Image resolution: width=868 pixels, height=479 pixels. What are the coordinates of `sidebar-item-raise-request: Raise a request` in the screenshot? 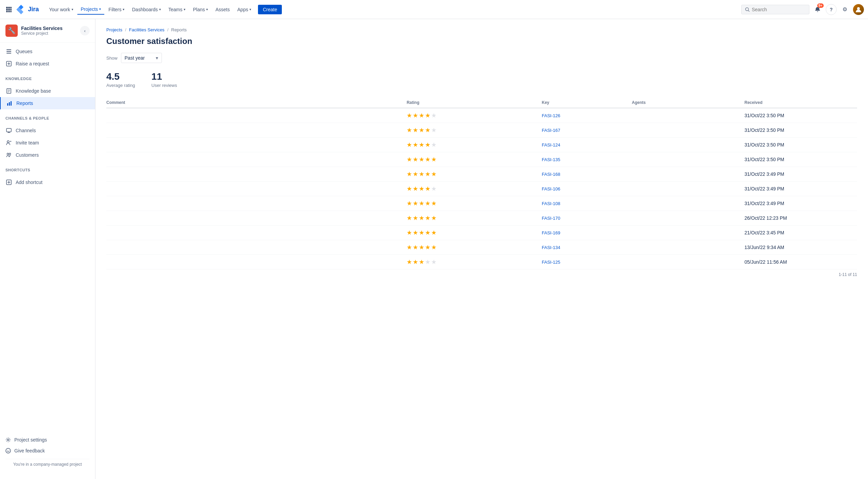 It's located at (48, 64).